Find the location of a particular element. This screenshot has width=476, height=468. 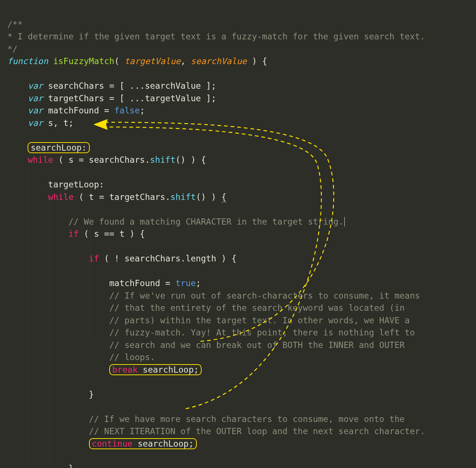

decl-searchchars: searchChars = [ ...searchValue ]; is located at coordinates (132, 86).